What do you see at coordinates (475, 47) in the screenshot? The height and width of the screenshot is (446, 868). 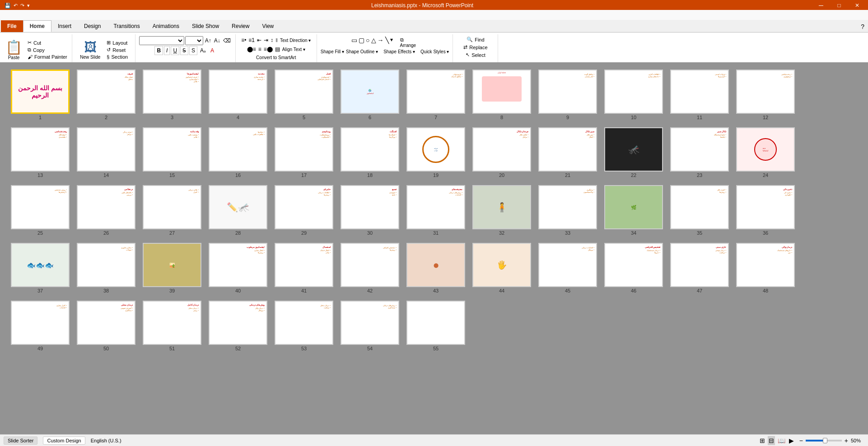 I see `replace-button: ⇄ Replace` at bounding box center [475, 47].